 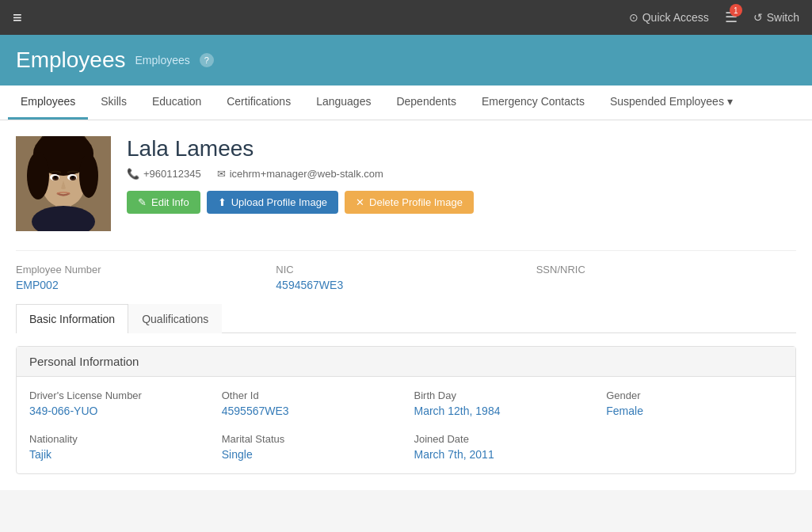 I want to click on joined-date-value: March 7th, 2011, so click(x=502, y=454).